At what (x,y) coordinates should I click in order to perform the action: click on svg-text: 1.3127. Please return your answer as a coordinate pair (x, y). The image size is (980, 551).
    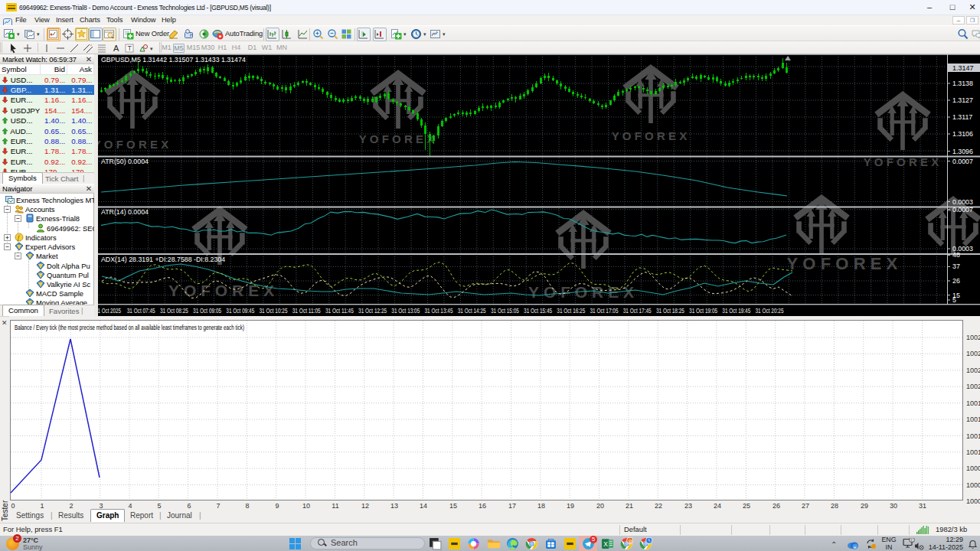
    Looking at the image, I should click on (963, 100).